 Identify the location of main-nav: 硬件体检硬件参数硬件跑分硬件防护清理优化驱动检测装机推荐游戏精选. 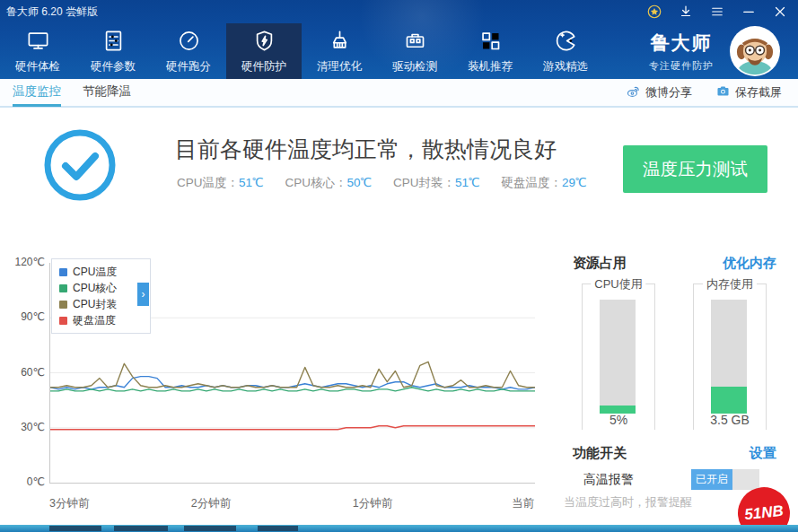
(302, 51).